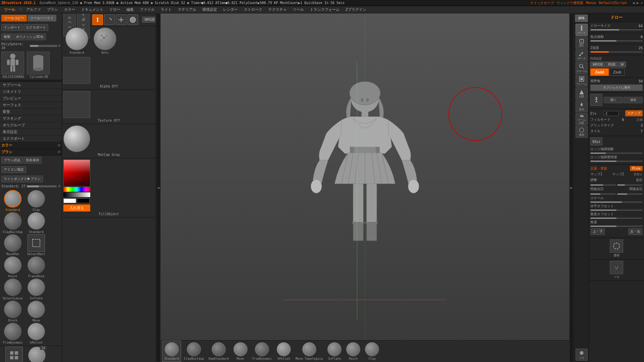 The height and width of the screenshot is (362, 644). I want to click on menu-render: レンダー, so click(230, 9).